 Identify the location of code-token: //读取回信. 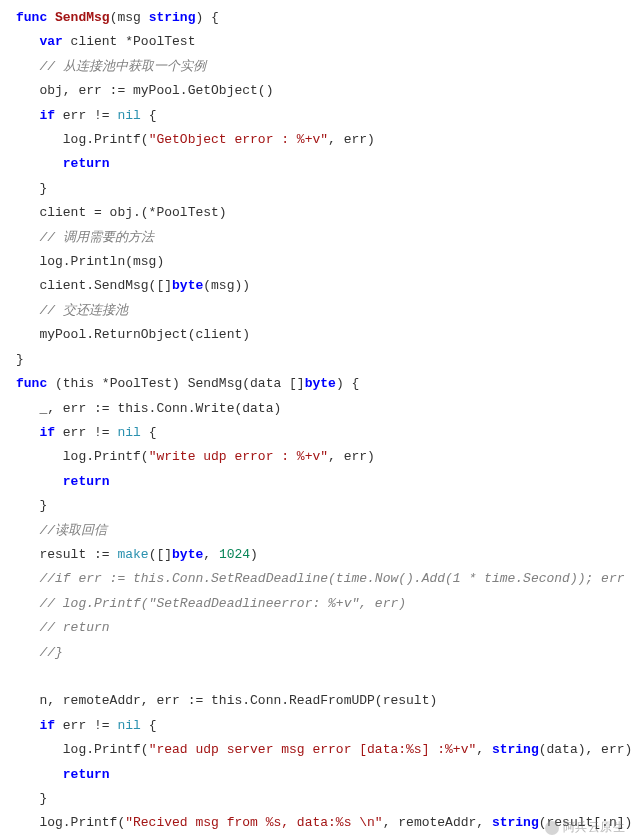
(73, 530).